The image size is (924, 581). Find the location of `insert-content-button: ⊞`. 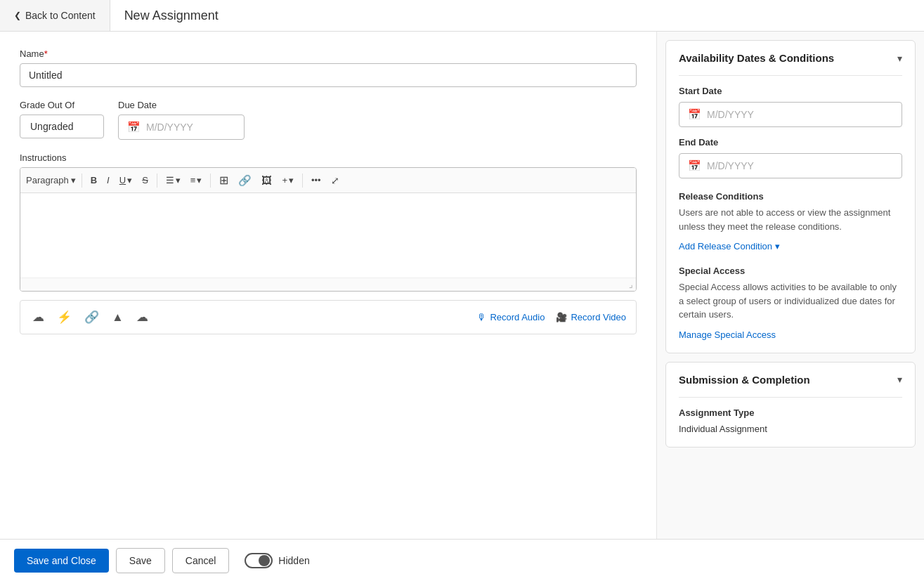

insert-content-button: ⊞ is located at coordinates (223, 180).